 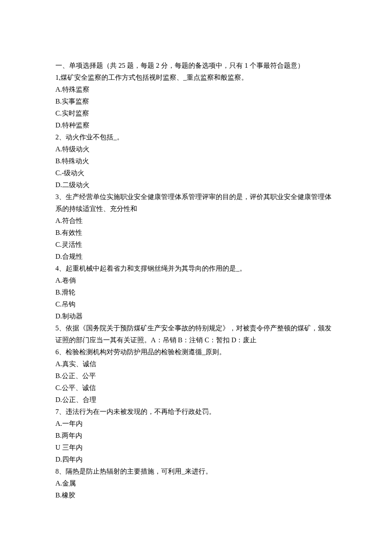 I want to click on question-option: D.特种监察, so click(x=196, y=125).